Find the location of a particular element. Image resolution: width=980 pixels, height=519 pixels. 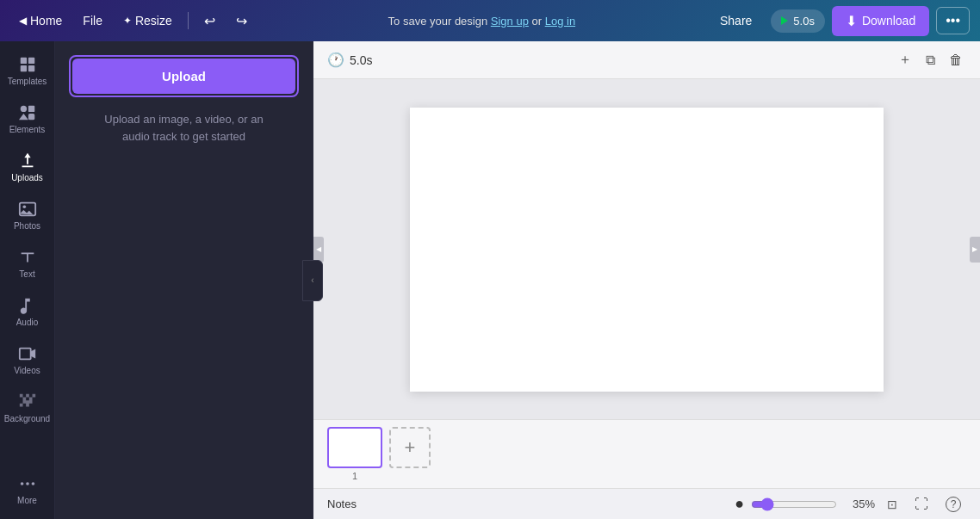

elements-label: Elements is located at coordinates (28, 129).